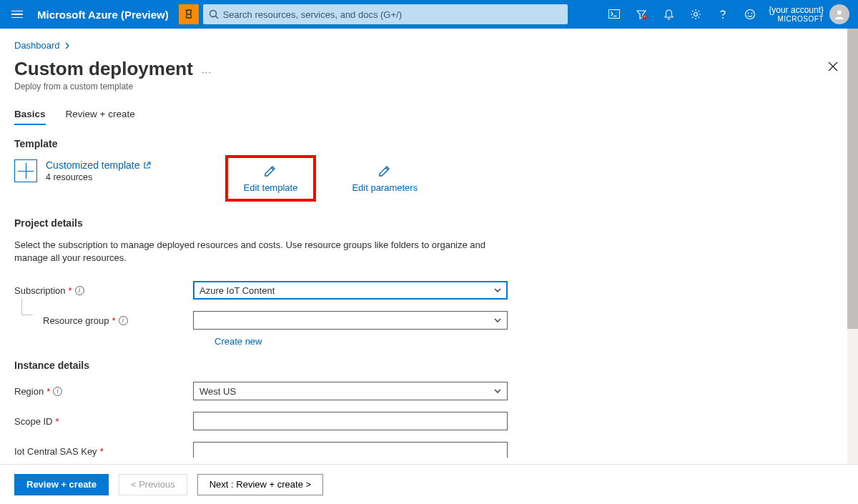 This screenshot has width=858, height=504. Describe the element at coordinates (839, 14) in the screenshot. I see `avatar-icon` at that location.